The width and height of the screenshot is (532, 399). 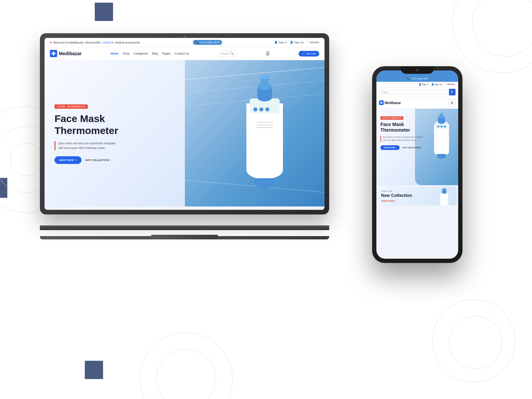 I want to click on logo-icon, so click(x=54, y=54).